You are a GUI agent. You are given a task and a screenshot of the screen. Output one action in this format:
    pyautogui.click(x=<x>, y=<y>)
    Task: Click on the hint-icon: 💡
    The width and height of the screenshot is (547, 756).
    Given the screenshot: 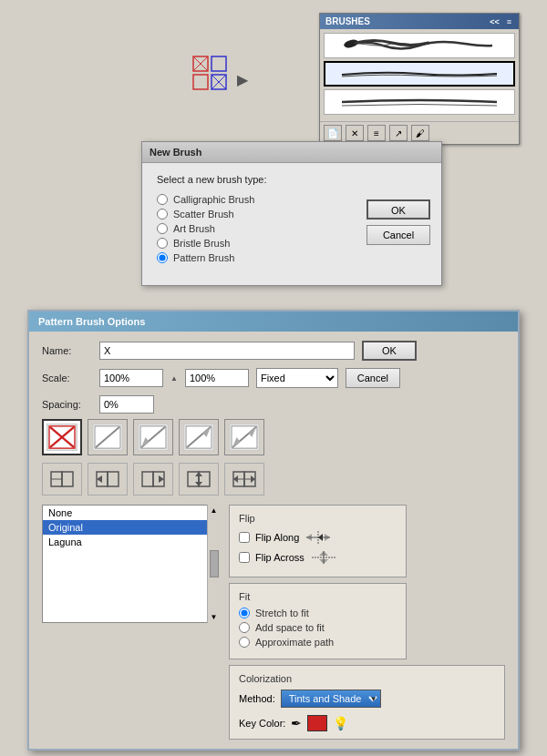 What is the action you would take?
    pyautogui.click(x=341, y=723)
    